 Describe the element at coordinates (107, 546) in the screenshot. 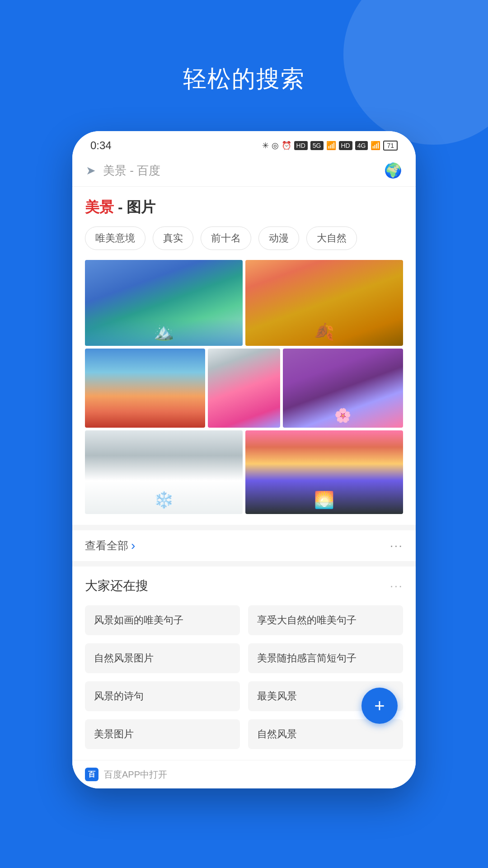

I see `view-all-label: 查看全部` at that location.